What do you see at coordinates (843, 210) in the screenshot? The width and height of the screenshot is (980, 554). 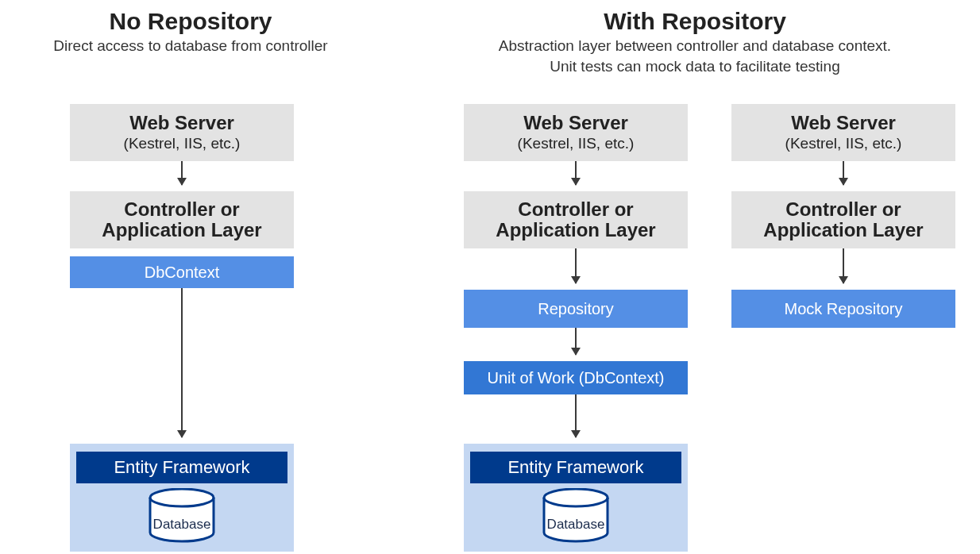 I see `rightB-controller-line1: Controller or` at bounding box center [843, 210].